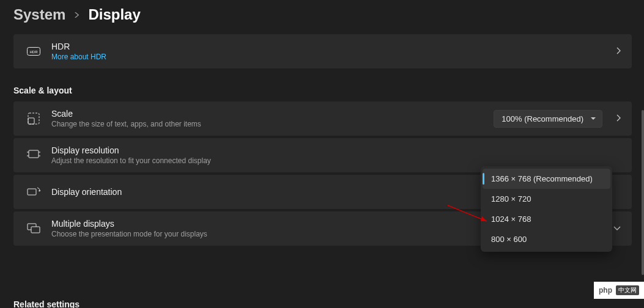 This screenshot has height=308, width=644. Describe the element at coordinates (331, 46) in the screenshot. I see `hdr-title: HDR` at that location.